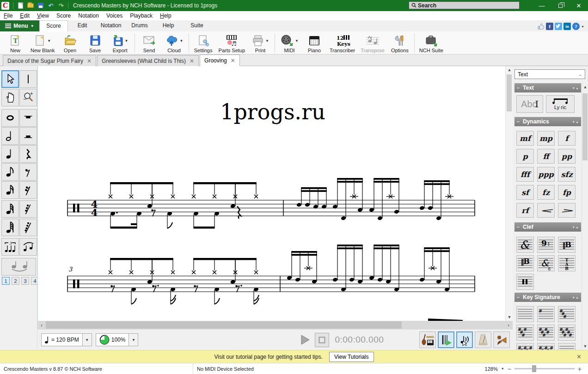 This screenshot has width=588, height=374. Describe the element at coordinates (115, 16) in the screenshot. I see `menu-voices: Voices` at that location.